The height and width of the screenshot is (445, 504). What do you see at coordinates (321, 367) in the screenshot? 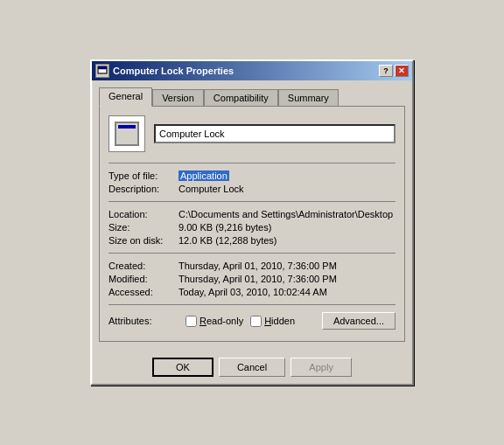
I see `apply-button: Apply` at bounding box center [321, 367].